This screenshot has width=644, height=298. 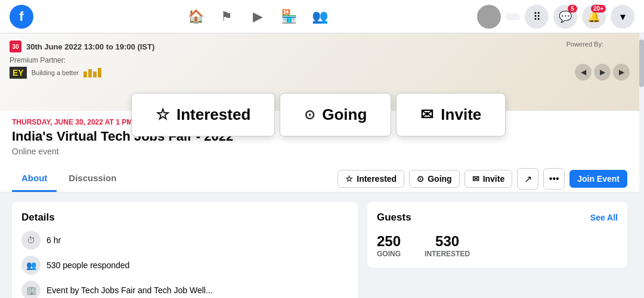 What do you see at coordinates (623, 17) in the screenshot?
I see `chevron-down-btn: ▾` at bounding box center [623, 17].